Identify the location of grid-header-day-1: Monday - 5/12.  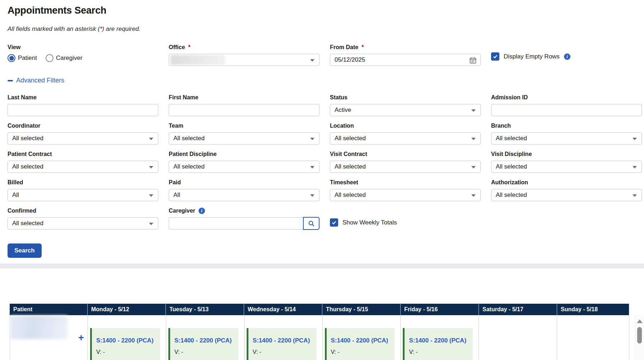
(127, 309).